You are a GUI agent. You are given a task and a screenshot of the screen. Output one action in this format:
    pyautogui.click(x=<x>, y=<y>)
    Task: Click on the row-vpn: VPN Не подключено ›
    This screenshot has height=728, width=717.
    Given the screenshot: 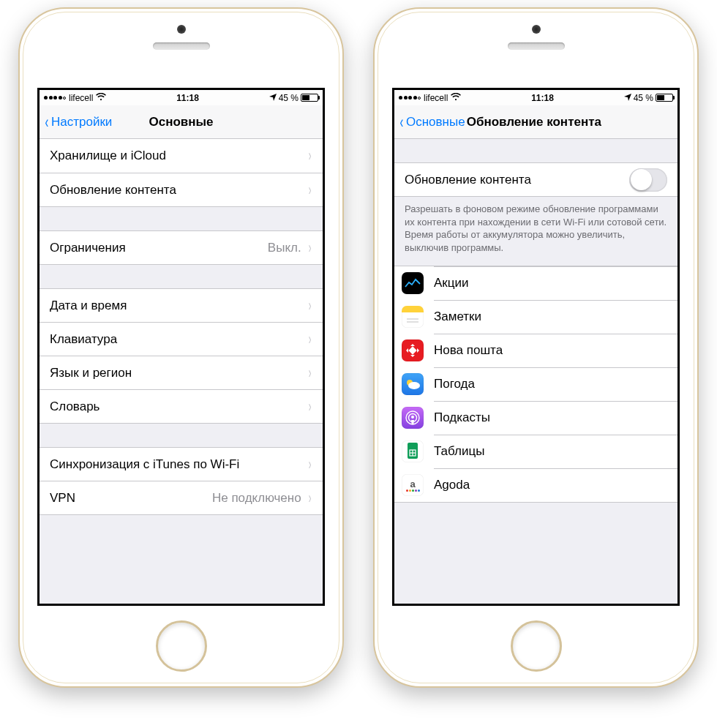 What is the action you would take?
    pyautogui.click(x=181, y=498)
    